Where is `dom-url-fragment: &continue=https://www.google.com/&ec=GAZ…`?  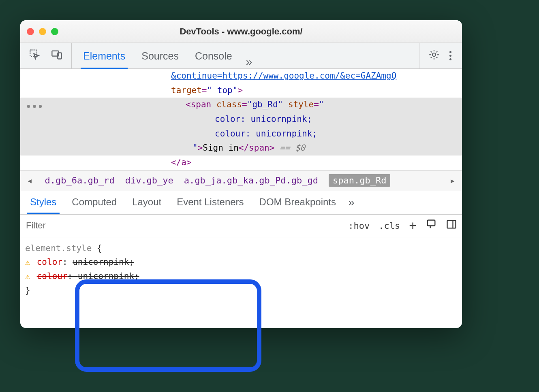
dom-url-fragment: &continue=https://www.google.com/&ec=GAZ… is located at coordinates (241, 76).